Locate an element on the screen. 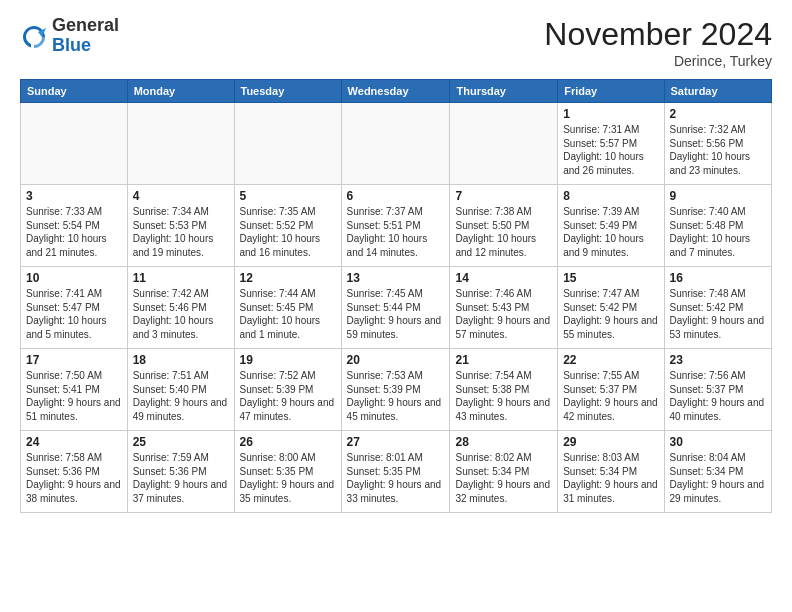 The width and height of the screenshot is (792, 612). day-info: Sunrise: 7:53 AM Sunset: 5:39 PM Dayligh… is located at coordinates (396, 396).